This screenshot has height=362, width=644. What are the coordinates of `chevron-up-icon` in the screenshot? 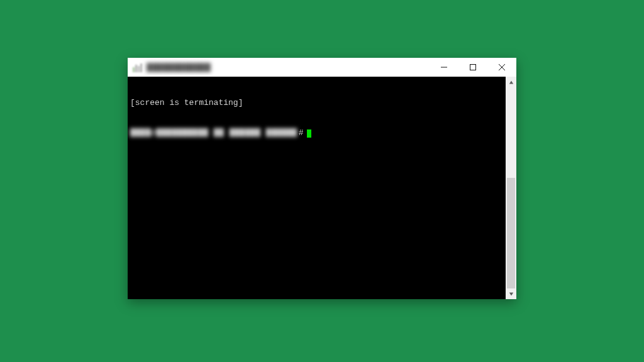 It's located at (511, 82).